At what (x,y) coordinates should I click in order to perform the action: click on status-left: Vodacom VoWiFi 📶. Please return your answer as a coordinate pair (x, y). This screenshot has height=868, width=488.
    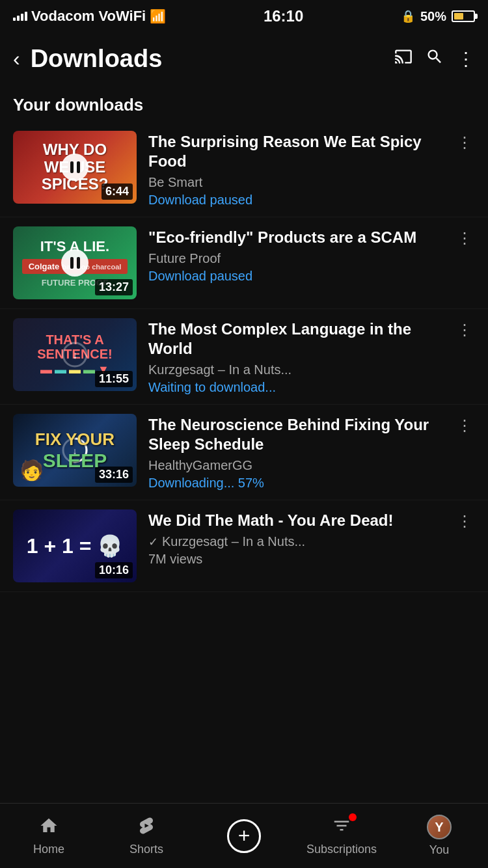
    Looking at the image, I should click on (90, 16).